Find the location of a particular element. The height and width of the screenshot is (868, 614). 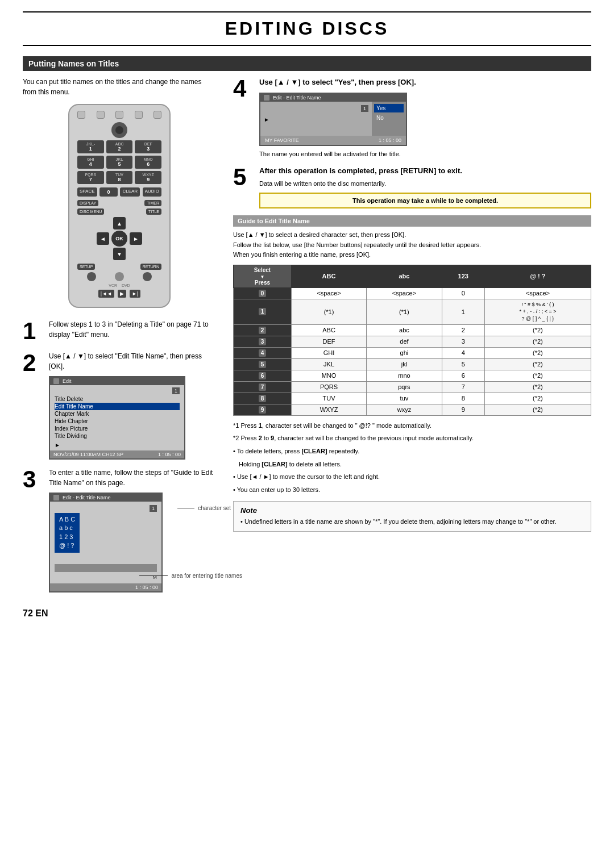

step-5-note: Data will be written onto the disc momen… is located at coordinates (425, 184).